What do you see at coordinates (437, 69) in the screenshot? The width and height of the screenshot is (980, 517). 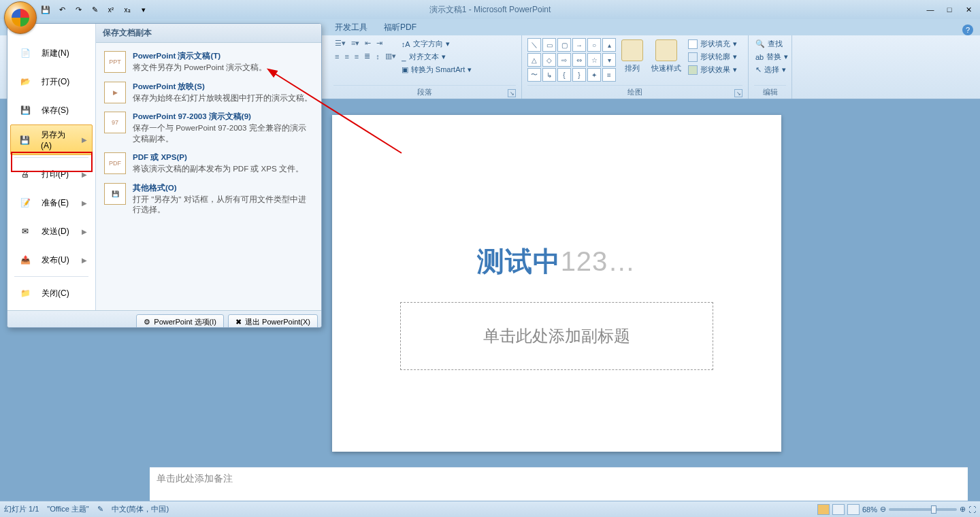 I see `convert-smartart-button: ▣转换为 SmartArt ▾` at bounding box center [437, 69].